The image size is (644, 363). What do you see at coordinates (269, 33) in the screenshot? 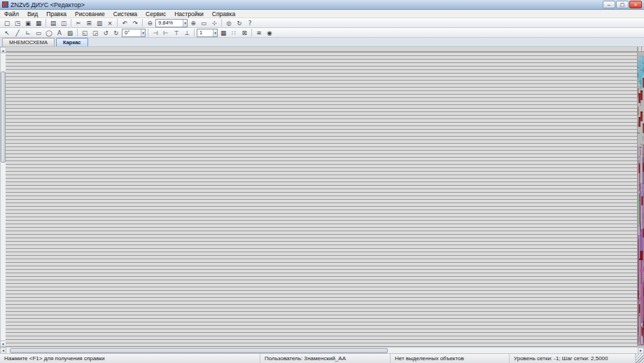
I see `search-objects-icon: ◉` at bounding box center [269, 33].